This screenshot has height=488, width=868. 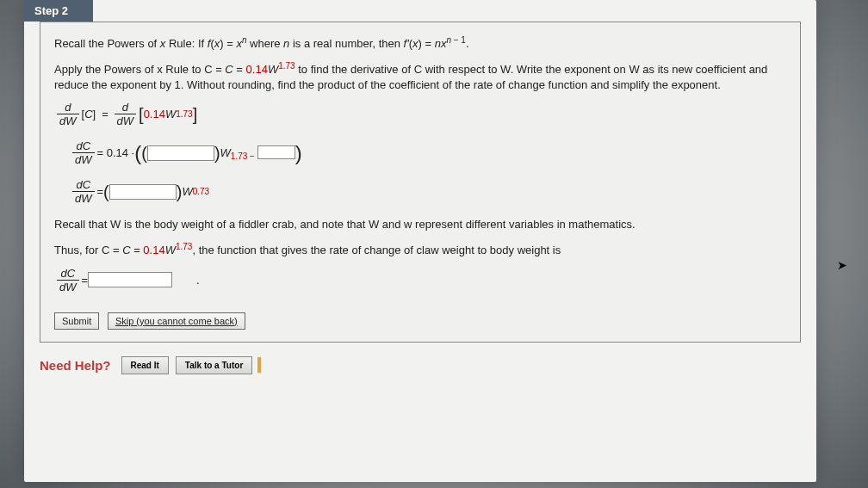 I want to click on equation-1: ddW [C] = ddW [0.14W1.73], so click(x=420, y=114).